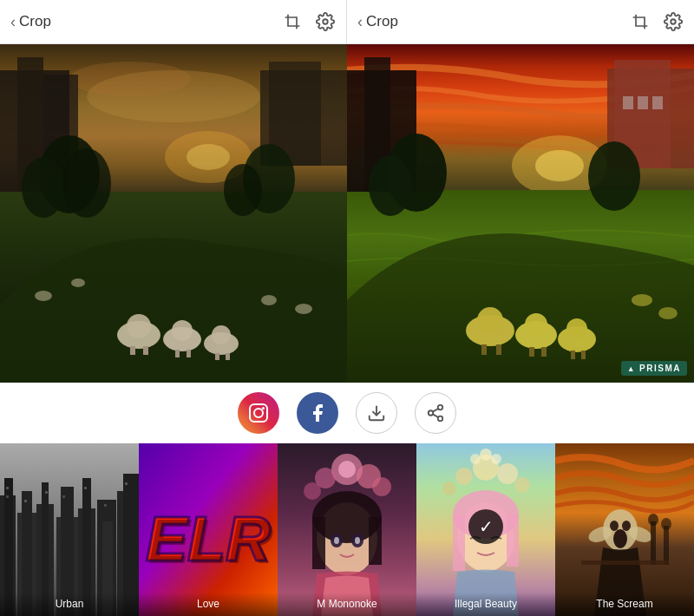 The height and width of the screenshot is (616, 694). I want to click on left-header: ‹ Crop, so click(174, 22).